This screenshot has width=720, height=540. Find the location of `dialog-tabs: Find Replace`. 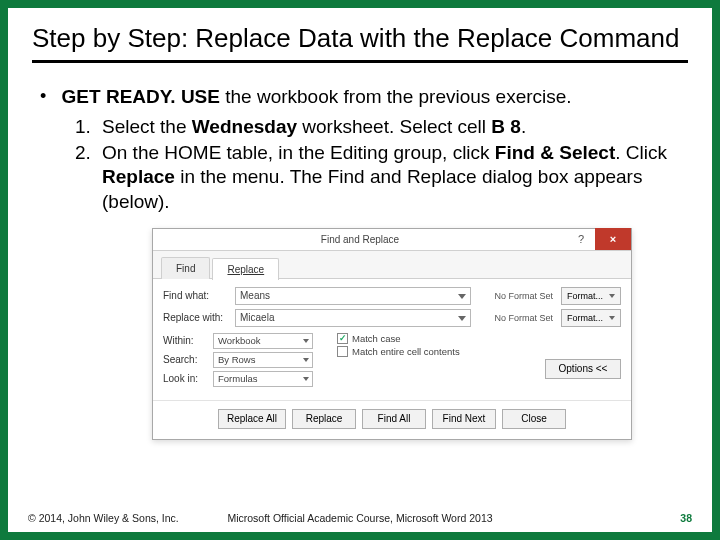

dialog-tabs: Find Replace is located at coordinates (392, 265).